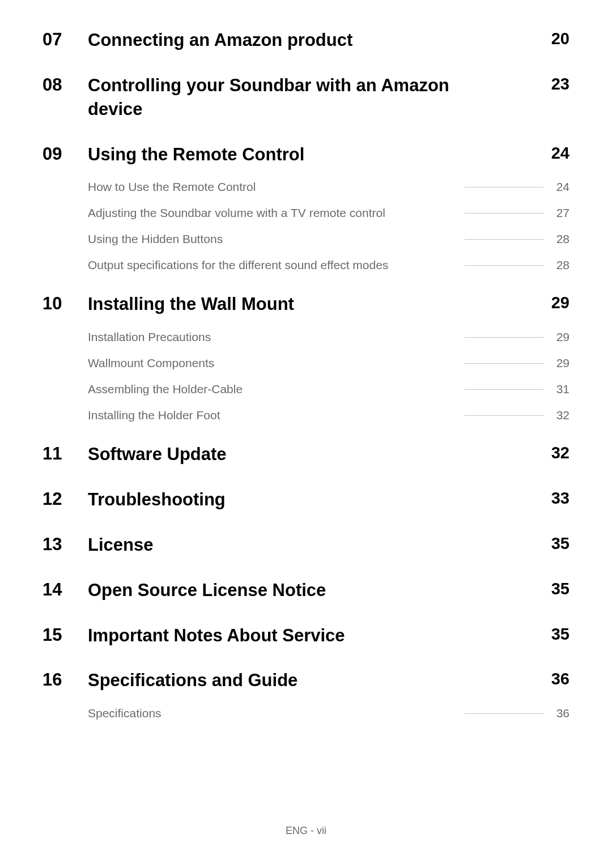  Describe the element at coordinates (329, 713) in the screenshot. I see `sub-list: Specifications 36` at that location.